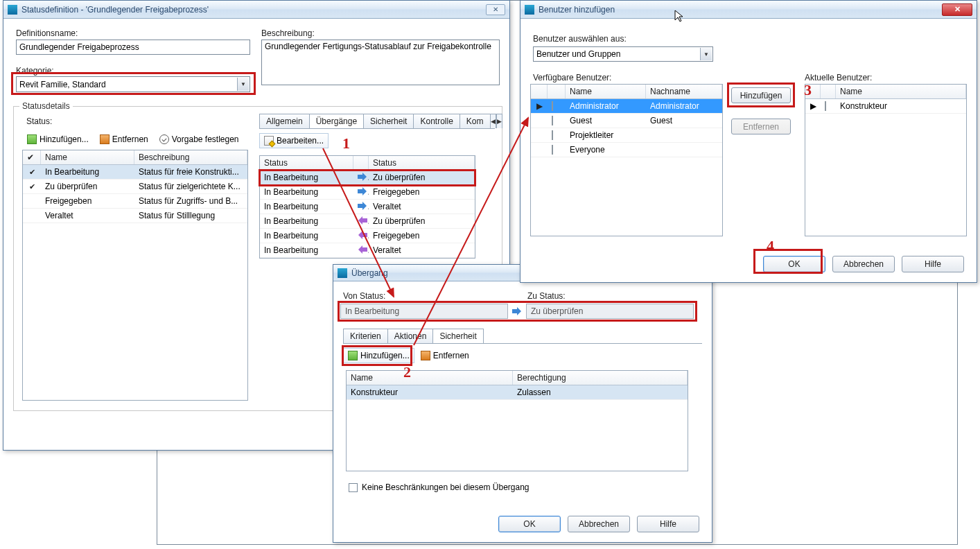 The image size is (980, 549). What do you see at coordinates (46, 106) in the screenshot?
I see `statusdetails-title: Statusdetails` at bounding box center [46, 106].